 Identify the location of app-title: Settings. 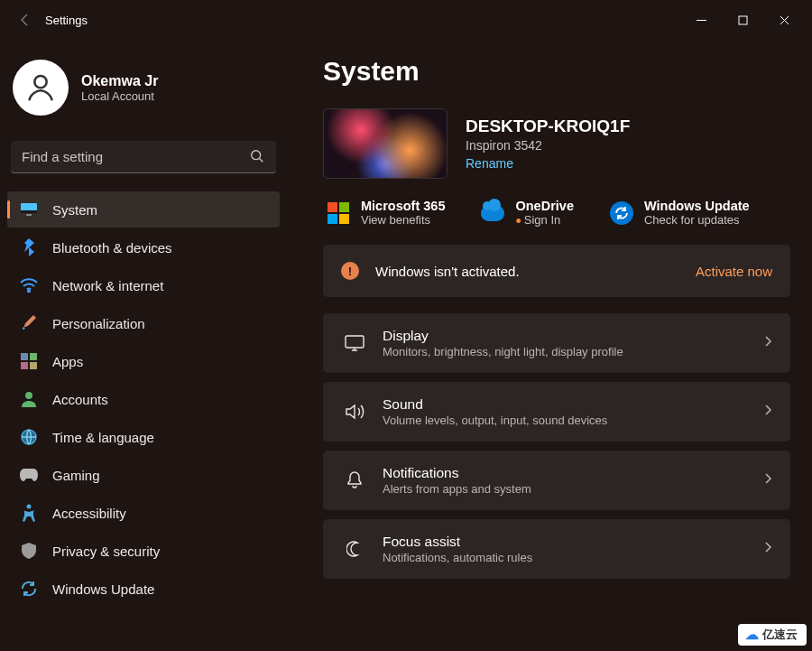
(67, 20).